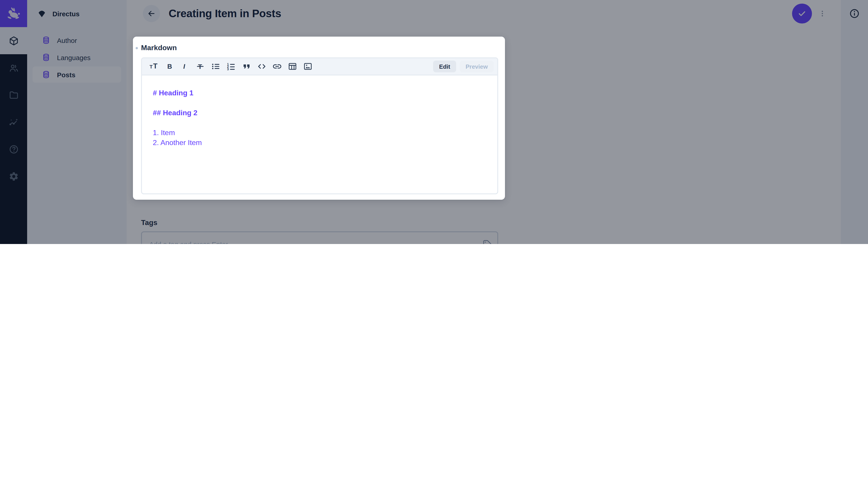 The height and width of the screenshot is (488, 868). What do you see at coordinates (169, 66) in the screenshot?
I see `bold-button: B` at bounding box center [169, 66].